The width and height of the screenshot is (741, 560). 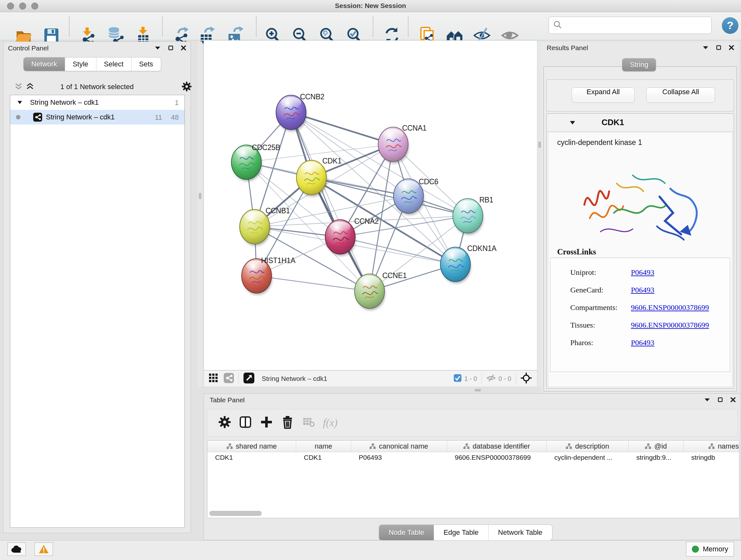 I want to click on network-node-CDK1, so click(x=312, y=178).